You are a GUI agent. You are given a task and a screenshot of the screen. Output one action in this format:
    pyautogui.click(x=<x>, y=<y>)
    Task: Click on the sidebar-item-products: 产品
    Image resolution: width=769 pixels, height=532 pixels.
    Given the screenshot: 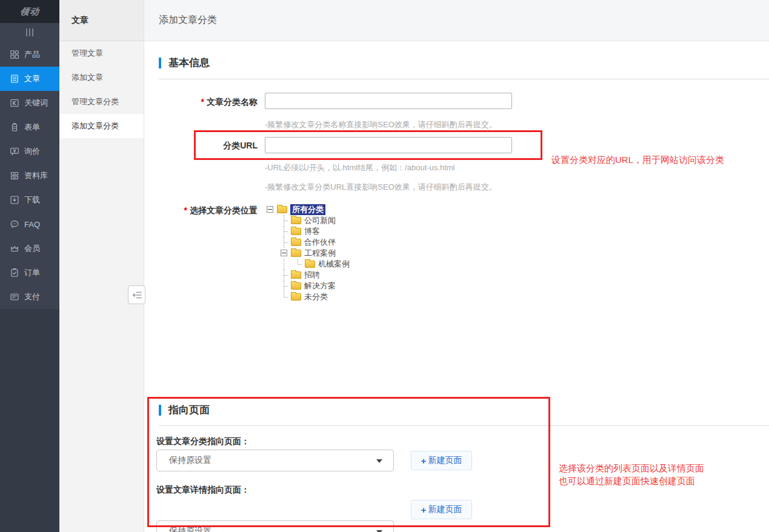 What is the action you would take?
    pyautogui.click(x=30, y=55)
    